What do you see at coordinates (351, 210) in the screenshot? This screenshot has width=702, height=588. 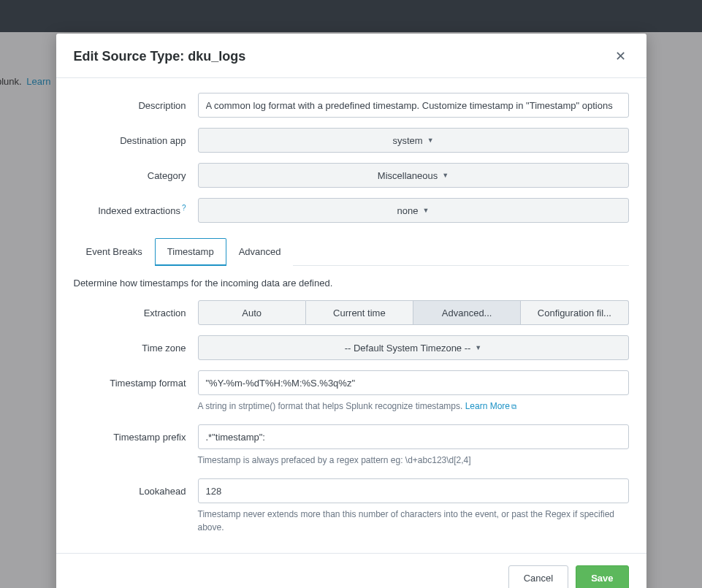 I see `row-indexed-extractions: Indexed extractions? none ▼` at bounding box center [351, 210].